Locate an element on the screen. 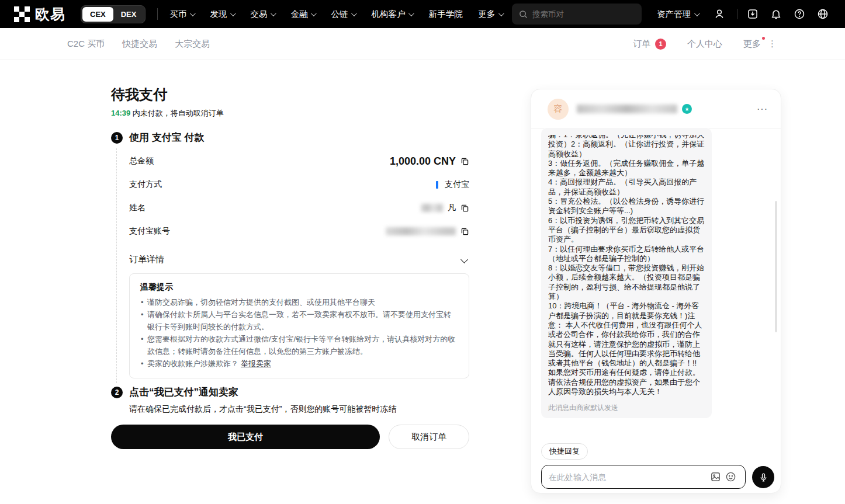  countdown-line: 14:39 内未付款，将自动取消订单 is located at coordinates (167, 113).